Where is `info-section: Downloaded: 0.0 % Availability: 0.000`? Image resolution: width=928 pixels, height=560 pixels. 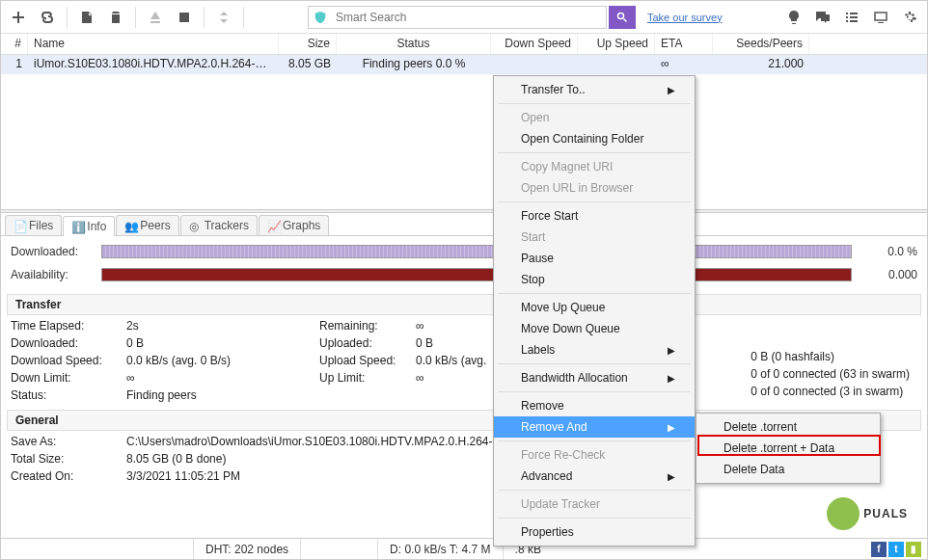 info-section: Downloaded: 0.0 % Availability: 0.000 is located at coordinates (464, 263).